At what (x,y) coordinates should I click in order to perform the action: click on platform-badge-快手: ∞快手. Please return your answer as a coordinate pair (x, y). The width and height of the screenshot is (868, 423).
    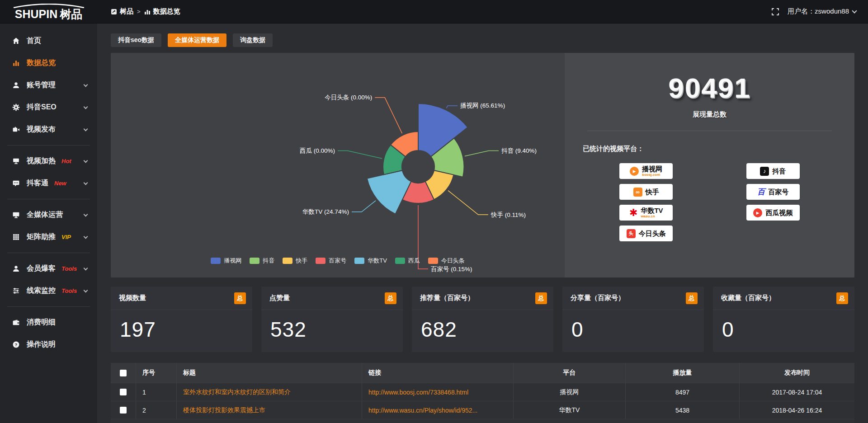
    Looking at the image, I should click on (646, 192).